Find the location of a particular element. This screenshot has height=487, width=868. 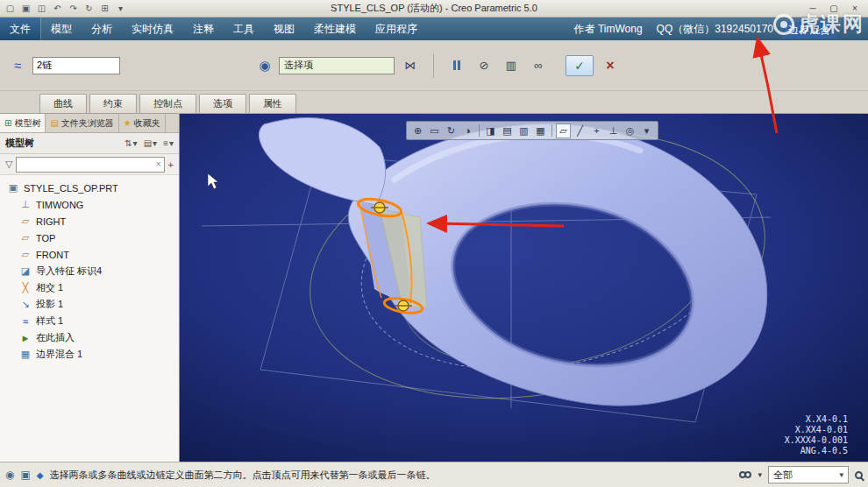

close-button: × is located at coordinates (855, 9).